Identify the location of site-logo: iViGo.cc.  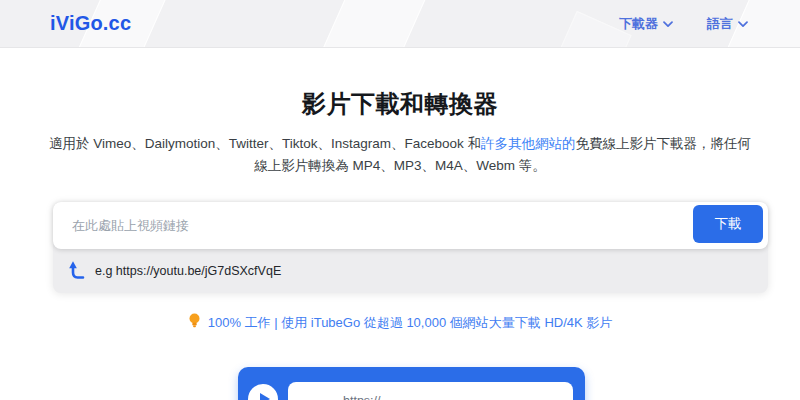
(90, 24).